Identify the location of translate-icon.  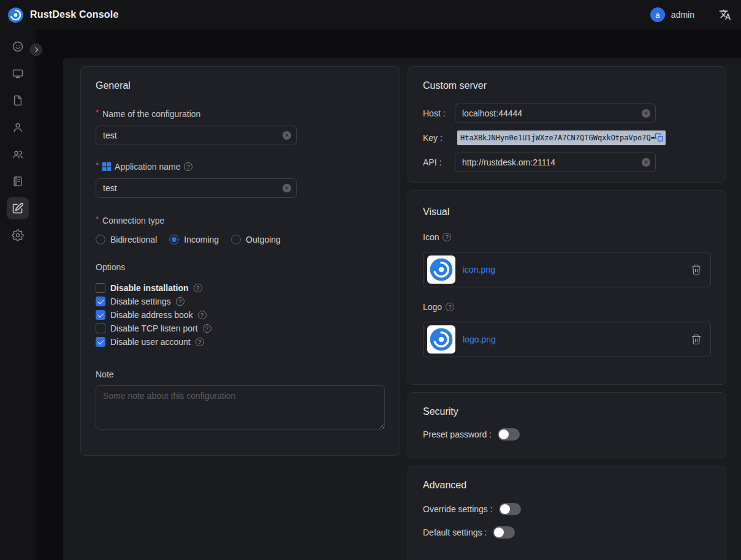
(725, 15).